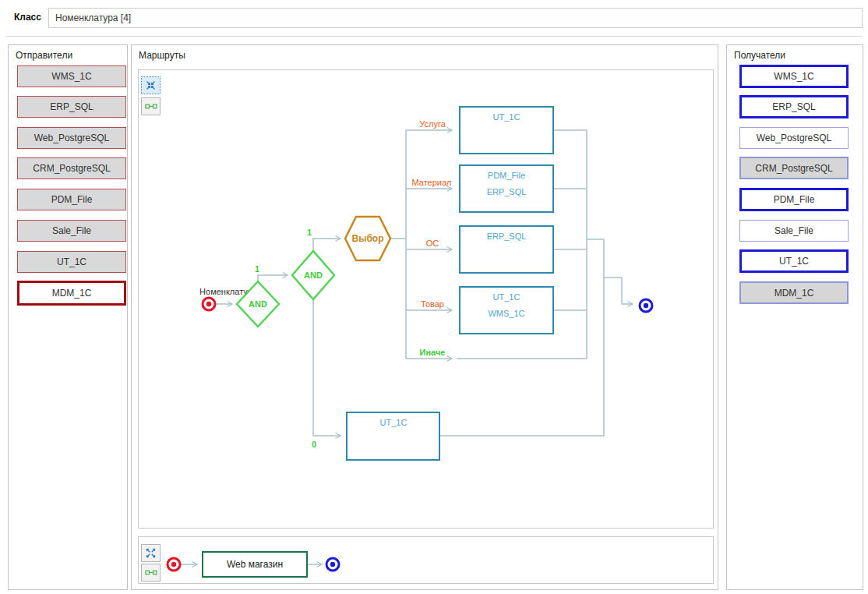 Image resolution: width=868 pixels, height=594 pixels. What do you see at coordinates (72, 231) in the screenshot?
I see `sender-item-sale-file: Sale_File` at bounding box center [72, 231].